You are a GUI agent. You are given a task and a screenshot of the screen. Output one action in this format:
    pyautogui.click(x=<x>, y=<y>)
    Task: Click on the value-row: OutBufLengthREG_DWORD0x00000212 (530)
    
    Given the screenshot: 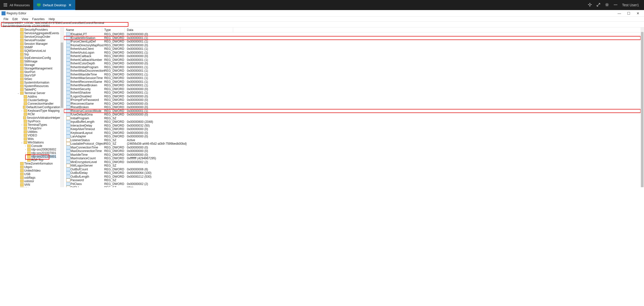 What is the action you would take?
    pyautogui.click(x=352, y=177)
    